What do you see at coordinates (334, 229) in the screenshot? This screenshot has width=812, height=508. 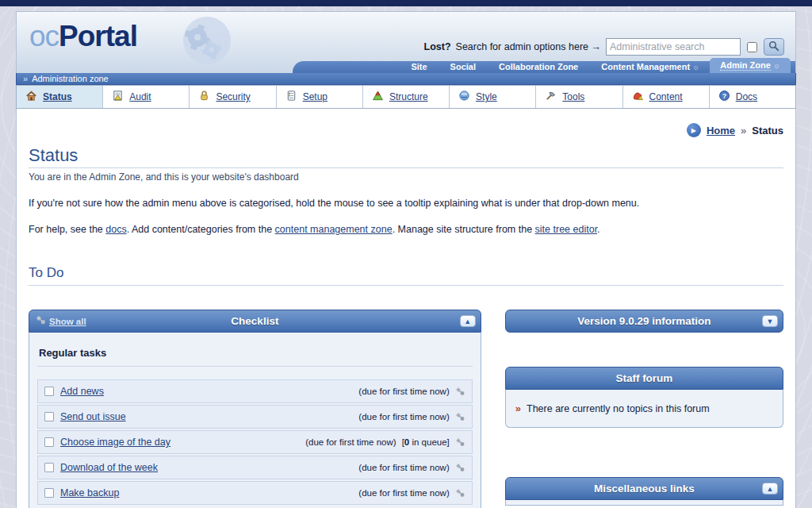 I see `content-management-zone-link: content management zone` at bounding box center [334, 229].